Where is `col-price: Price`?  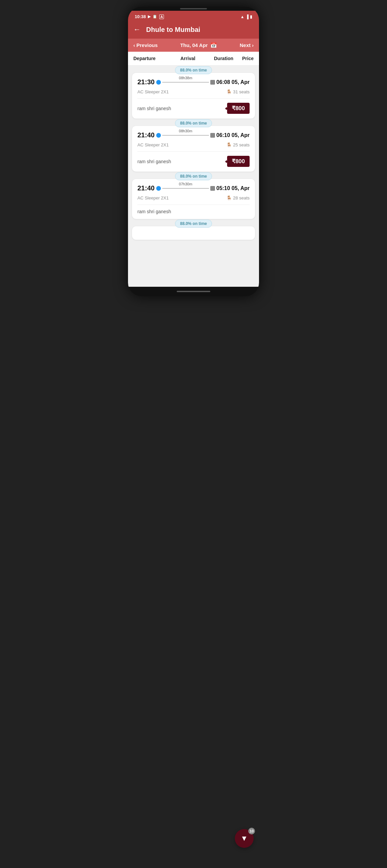 col-price: Price is located at coordinates (247, 58).